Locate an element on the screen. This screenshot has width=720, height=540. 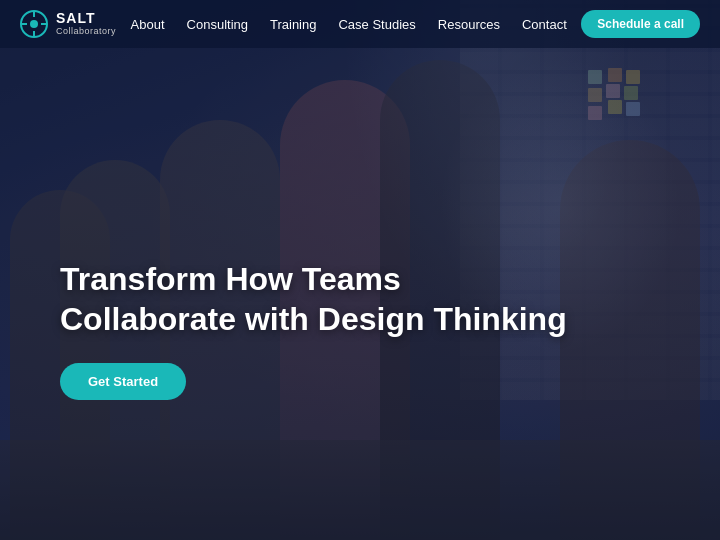
nav-item-consulting: Consulting is located at coordinates (218, 24).